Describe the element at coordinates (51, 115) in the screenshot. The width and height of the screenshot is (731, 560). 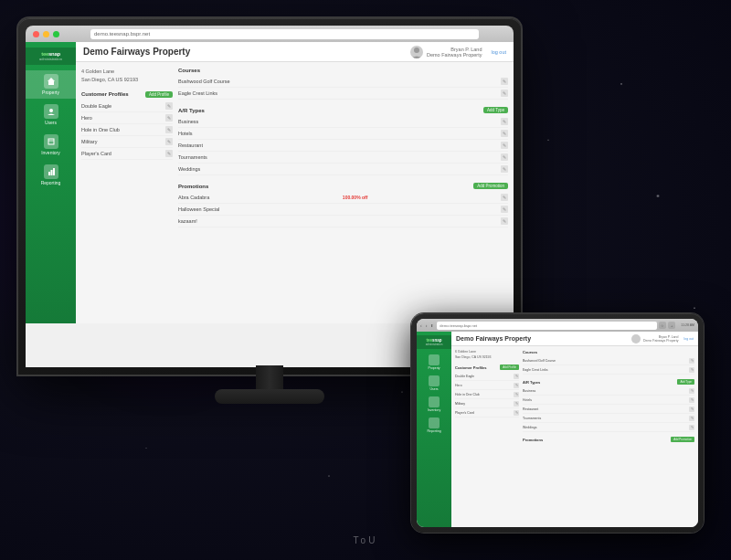
I see `sidebar-item-users: Users` at that location.